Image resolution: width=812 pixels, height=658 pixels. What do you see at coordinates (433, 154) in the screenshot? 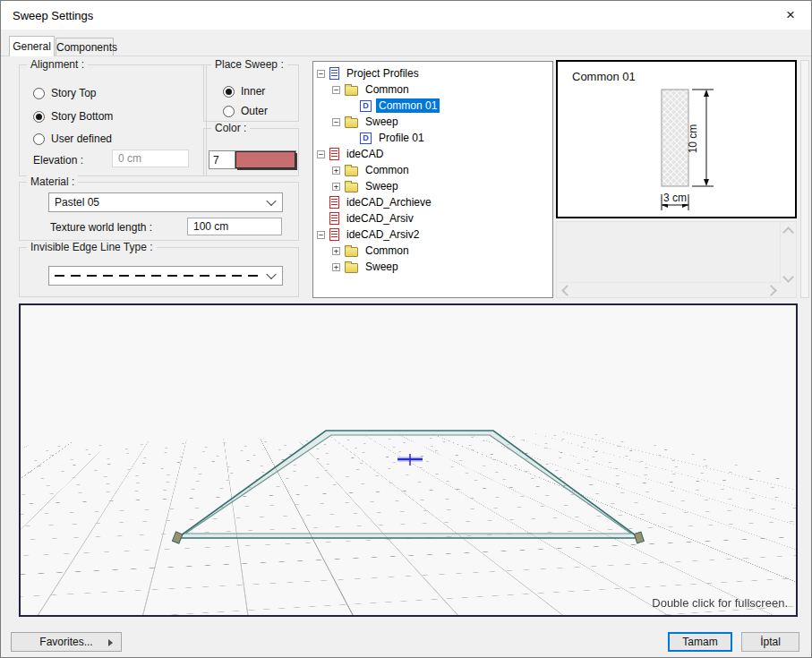
I see `tree-item: −ideCAD` at bounding box center [433, 154].